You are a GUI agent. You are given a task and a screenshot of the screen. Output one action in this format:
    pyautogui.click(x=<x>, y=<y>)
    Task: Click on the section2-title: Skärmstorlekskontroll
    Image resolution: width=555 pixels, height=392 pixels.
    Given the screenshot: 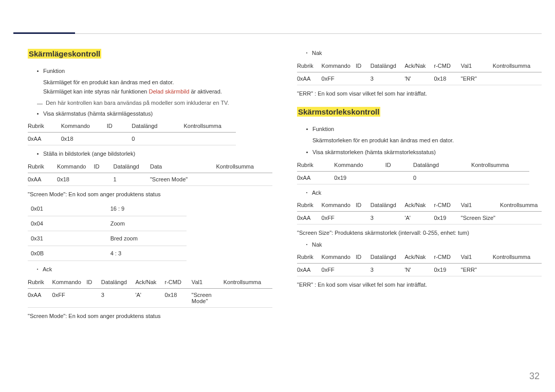 What is the action you would take?
    pyautogui.click(x=339, y=112)
    